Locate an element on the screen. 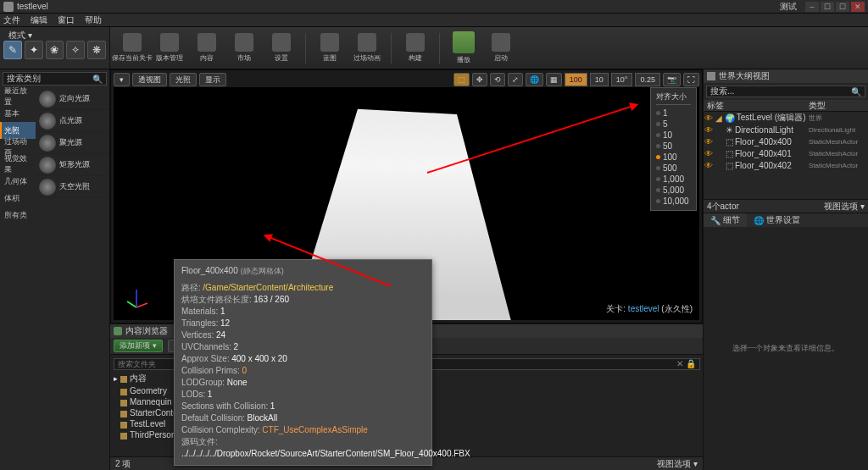  cat-basic: 基本 is located at coordinates (18, 113).